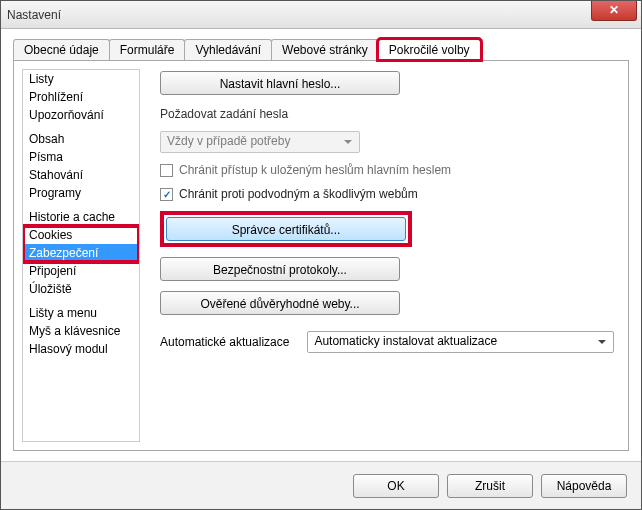  What do you see at coordinates (81, 271) in the screenshot?
I see `sidebar-item-network: Připojení` at bounding box center [81, 271].